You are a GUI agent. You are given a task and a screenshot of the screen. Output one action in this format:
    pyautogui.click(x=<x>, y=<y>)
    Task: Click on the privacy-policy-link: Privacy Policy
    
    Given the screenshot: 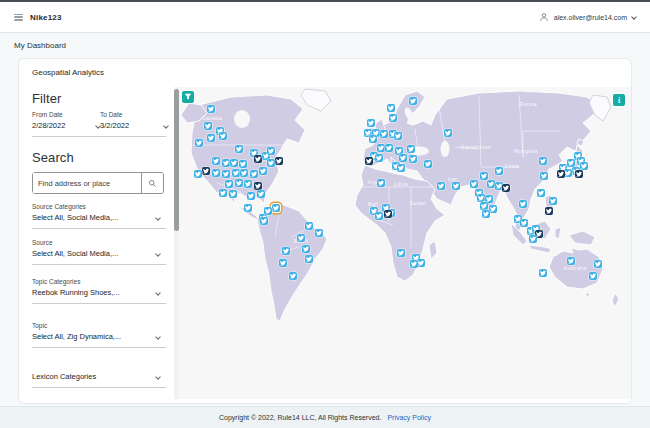 What is the action you would take?
    pyautogui.click(x=409, y=418)
    